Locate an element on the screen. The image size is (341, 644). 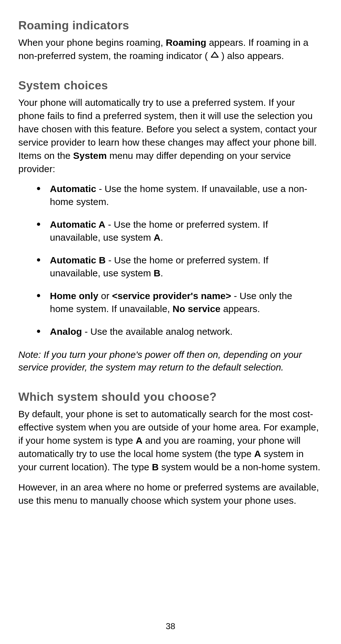
text: ) also appears. is located at coordinates (251, 56).